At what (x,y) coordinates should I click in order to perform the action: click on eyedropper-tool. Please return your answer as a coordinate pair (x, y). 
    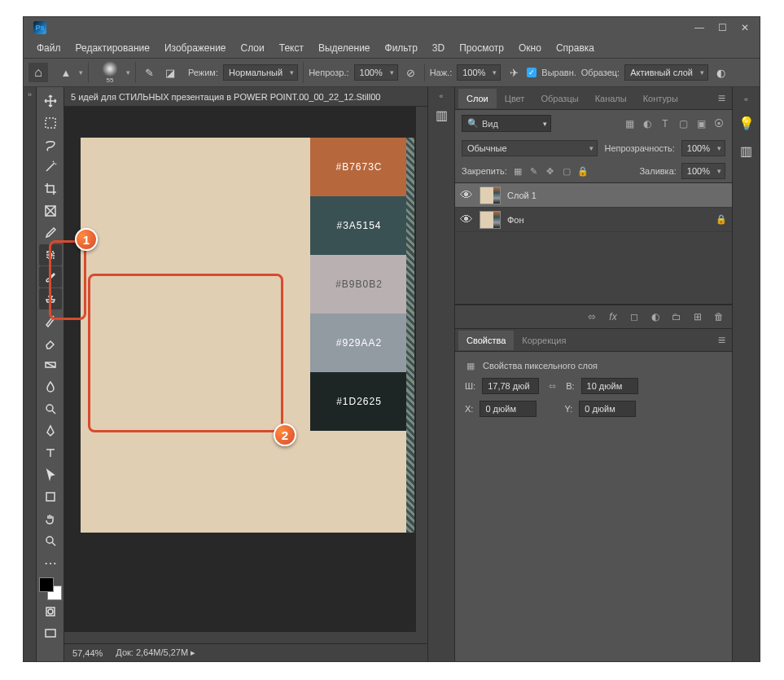
    Looking at the image, I should click on (50, 233).